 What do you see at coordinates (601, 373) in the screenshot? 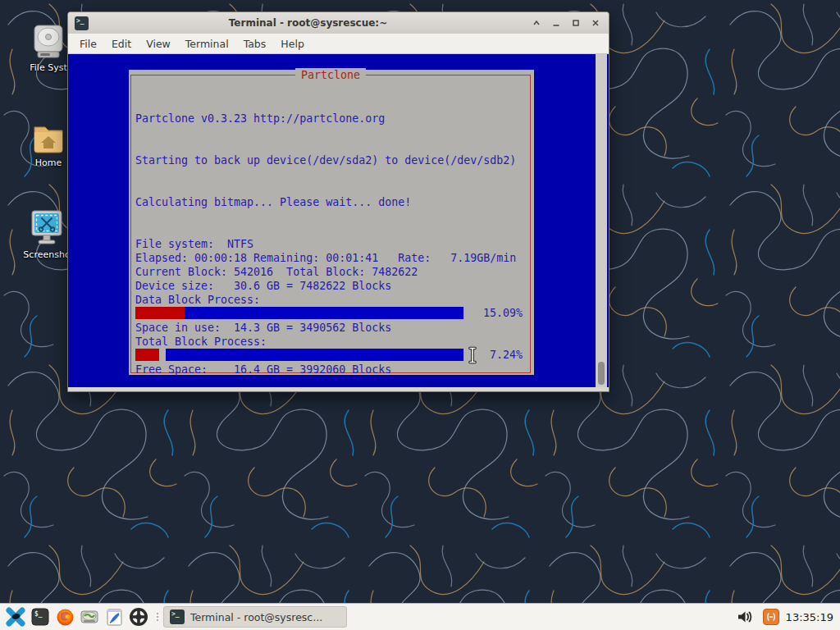
I see `scrollbar-thumb` at bounding box center [601, 373].